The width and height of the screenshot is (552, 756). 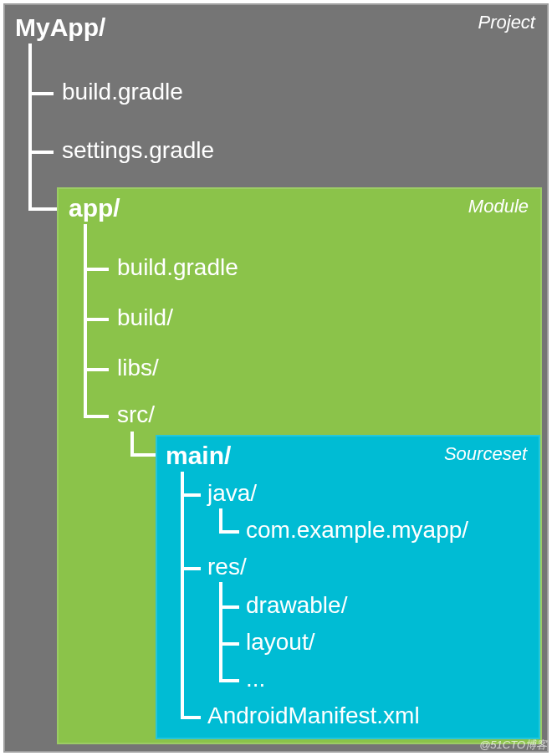 What do you see at coordinates (281, 642) in the screenshot?
I see `srcset-res-layout: layout/` at bounding box center [281, 642].